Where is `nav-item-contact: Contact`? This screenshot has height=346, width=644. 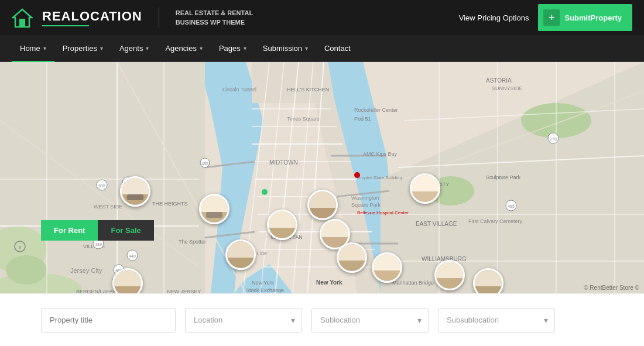 nav-item-contact: Contact is located at coordinates (337, 49).